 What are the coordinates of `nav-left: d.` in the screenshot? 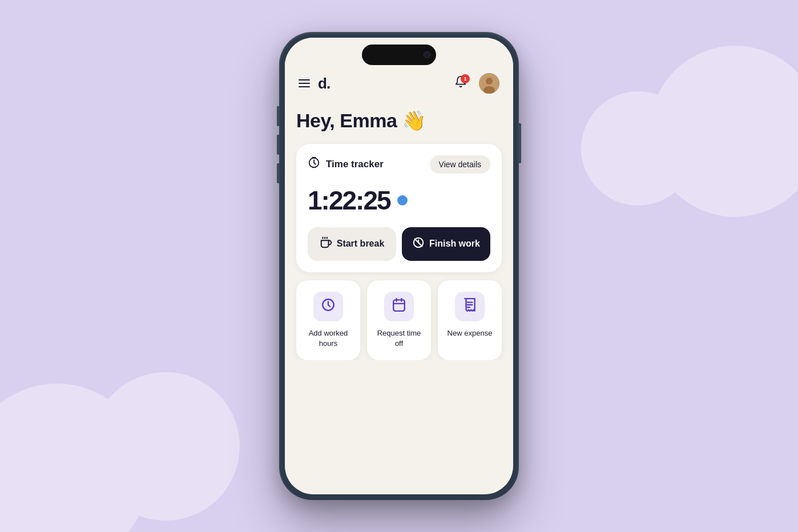 It's located at (314, 83).